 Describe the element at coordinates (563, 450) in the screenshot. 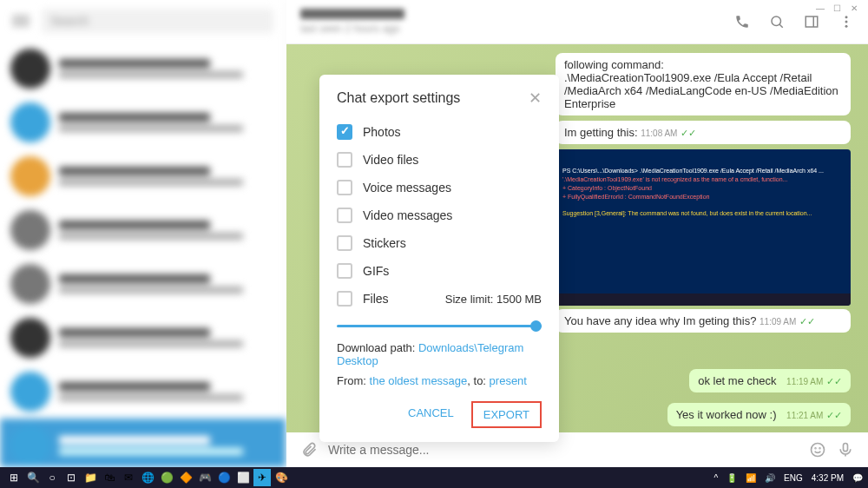

I see `message-input` at that location.